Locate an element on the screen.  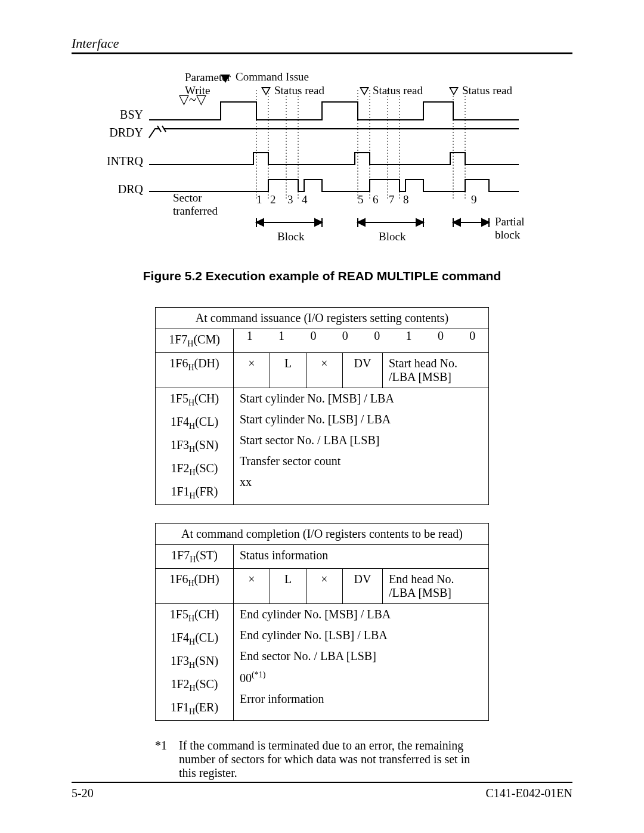
block-label-2: Block is located at coordinates (392, 237).